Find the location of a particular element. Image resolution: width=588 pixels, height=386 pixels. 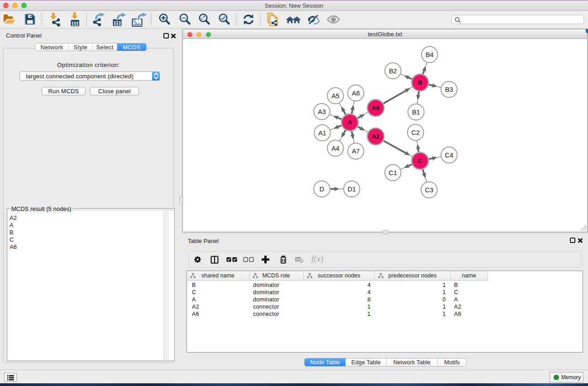

svg-text: A8 is located at coordinates (356, 93).